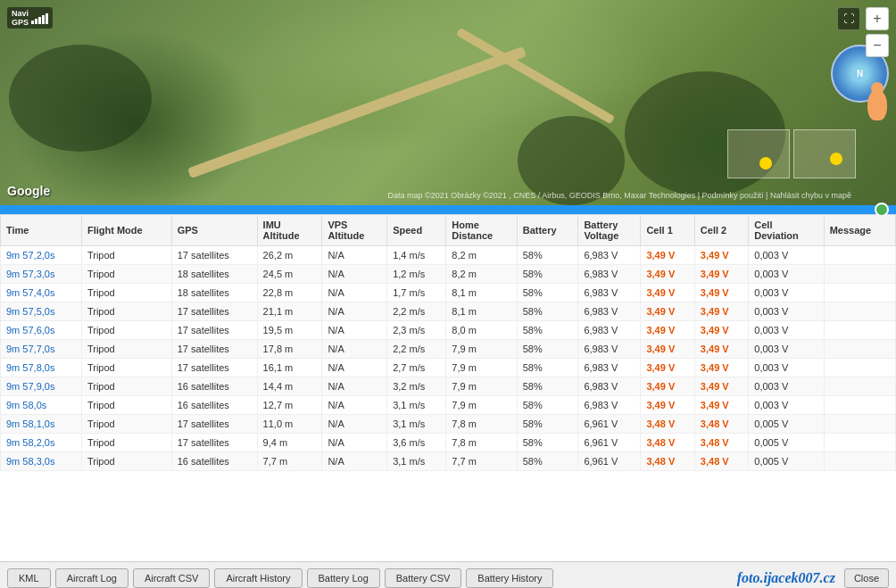  Describe the element at coordinates (417, 230) in the screenshot. I see `col-speed: Speed` at that location.